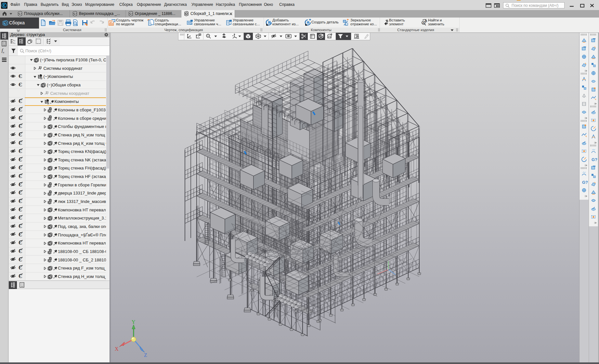 The width and height of the screenshot is (599, 364). Describe the element at coordinates (134, 322) in the screenshot. I see `svg-text: Y` at that location.